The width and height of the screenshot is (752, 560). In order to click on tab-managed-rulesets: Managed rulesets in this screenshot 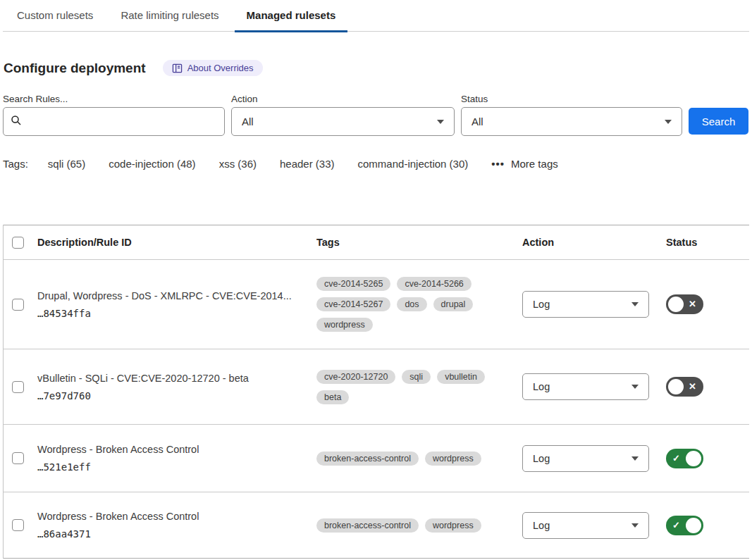, I will do `click(292, 20)`.